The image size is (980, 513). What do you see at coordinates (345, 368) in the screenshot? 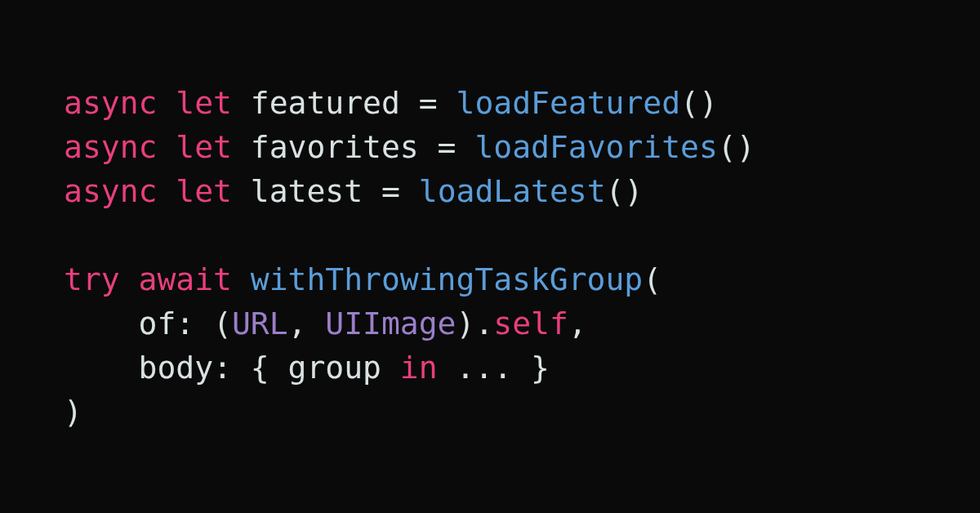
I see `closure-param: group` at bounding box center [345, 368].